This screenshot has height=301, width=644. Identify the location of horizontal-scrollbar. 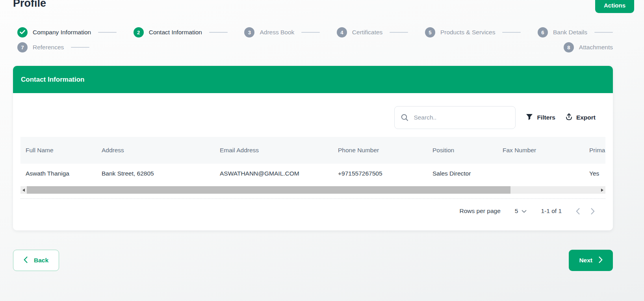
(313, 190).